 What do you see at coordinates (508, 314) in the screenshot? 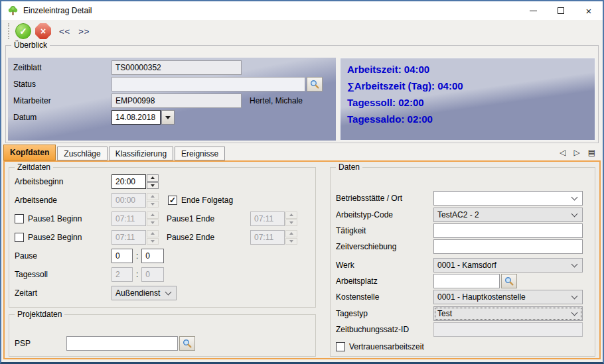
I see `tagestyp-combobox: Test` at bounding box center [508, 314].